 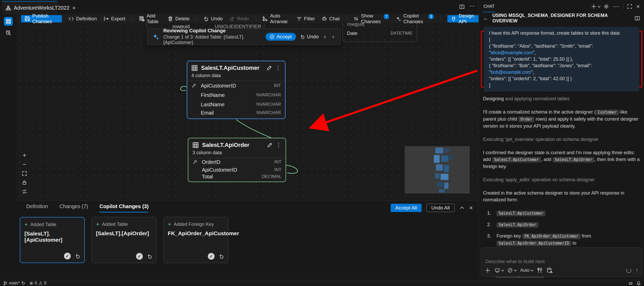 What do you see at coordinates (550, 270) in the screenshot?
I see `database-warning-icon` at bounding box center [550, 270].